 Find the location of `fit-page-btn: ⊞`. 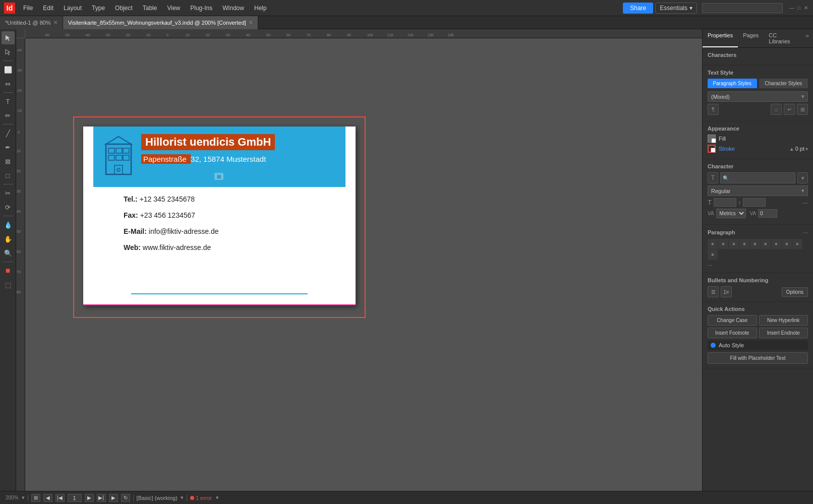

fit-page-btn: ⊞ is located at coordinates (36, 498).